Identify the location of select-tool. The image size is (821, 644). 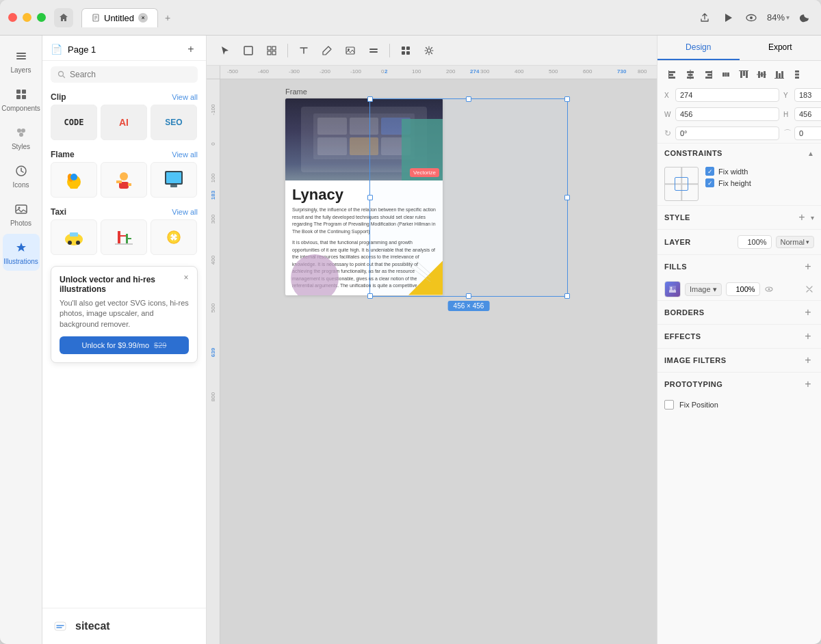
(225, 51).